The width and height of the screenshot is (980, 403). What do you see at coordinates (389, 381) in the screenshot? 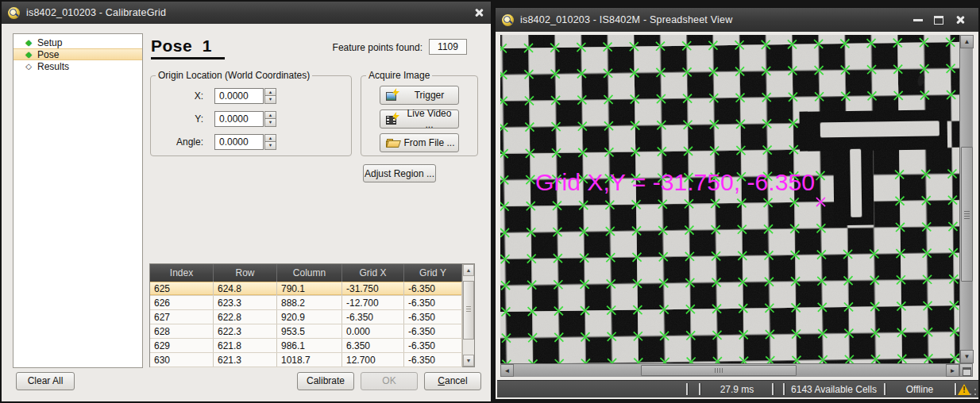
I see `ok-button: OK` at bounding box center [389, 381].